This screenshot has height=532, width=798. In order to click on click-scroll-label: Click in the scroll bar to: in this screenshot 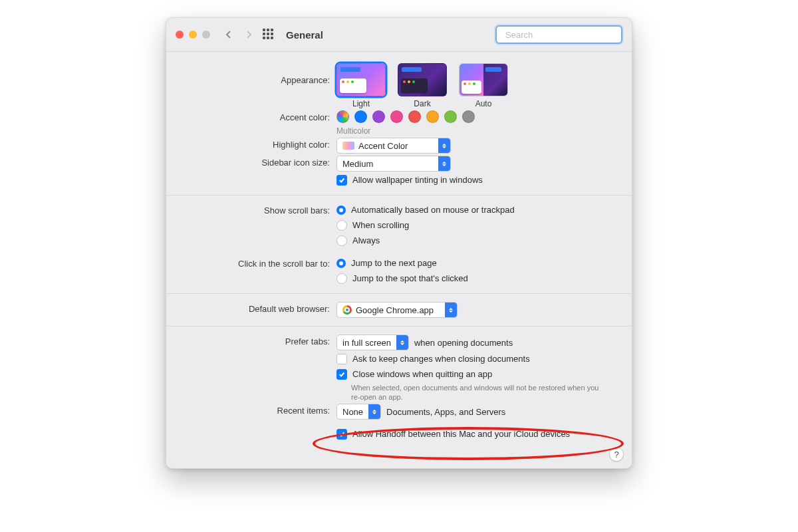, I will do `click(257, 263)`.